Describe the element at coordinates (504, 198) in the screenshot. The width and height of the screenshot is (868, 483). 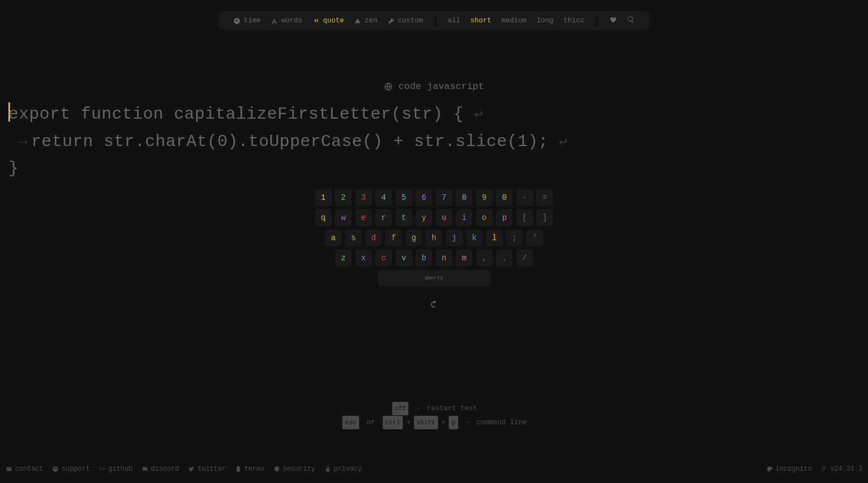
I see `keymap-key: 0` at that location.